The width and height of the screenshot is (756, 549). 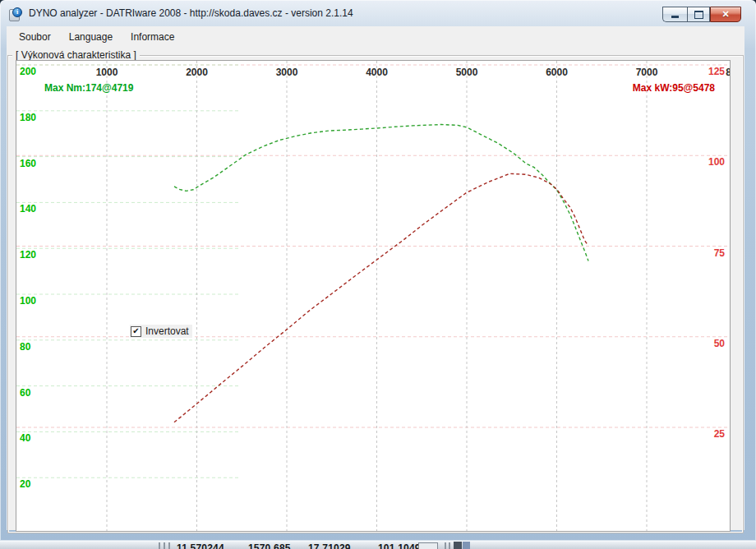 I want to click on status-value: 1570.685, so click(x=270, y=546).